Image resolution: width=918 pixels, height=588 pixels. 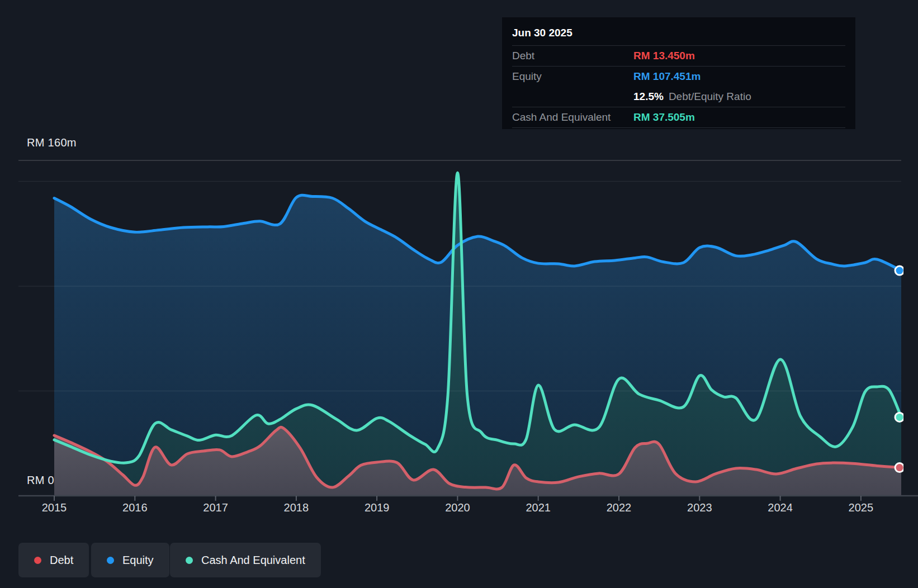 What do you see at coordinates (54, 560) in the screenshot?
I see `legend-item-debt: Debt` at bounding box center [54, 560].